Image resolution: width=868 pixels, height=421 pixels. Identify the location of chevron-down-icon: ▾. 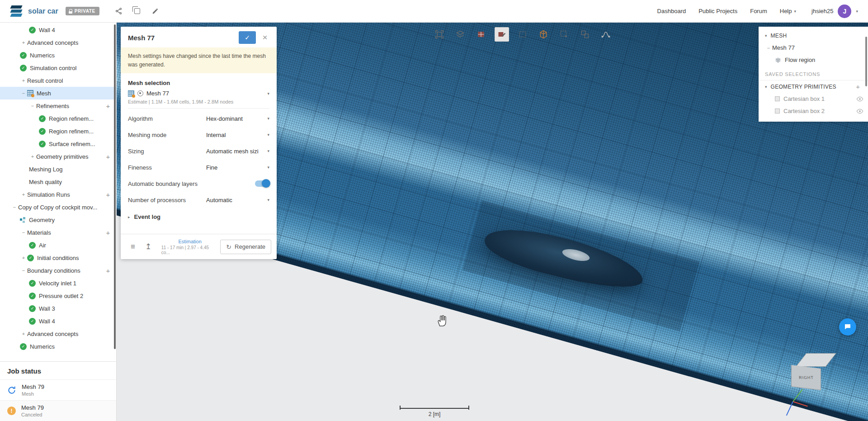
(269, 94).